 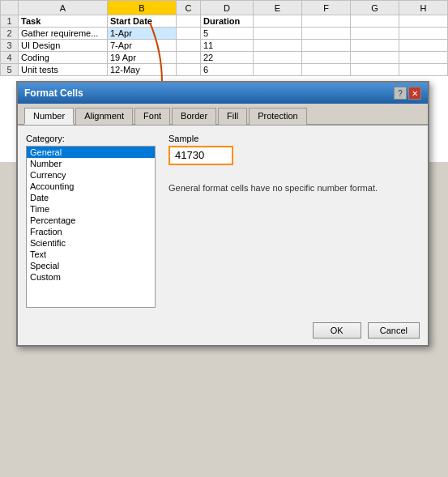 I want to click on dialog-footer: OK Cancel, so click(x=223, y=330).